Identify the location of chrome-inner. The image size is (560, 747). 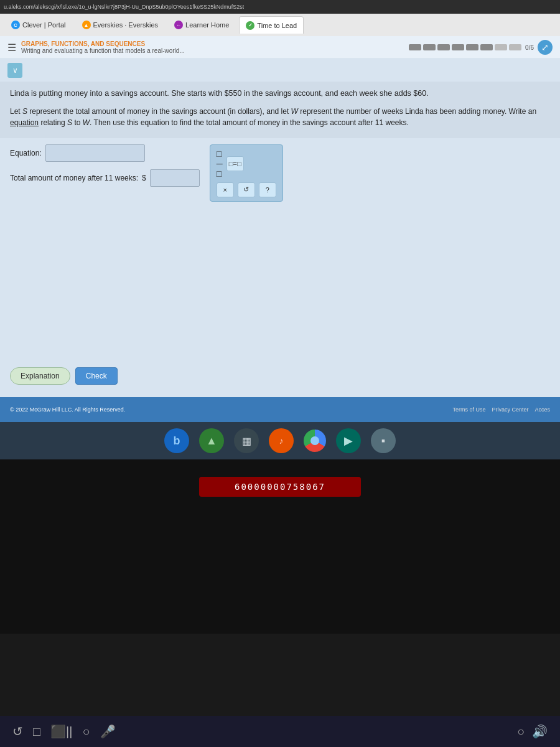
(315, 441).